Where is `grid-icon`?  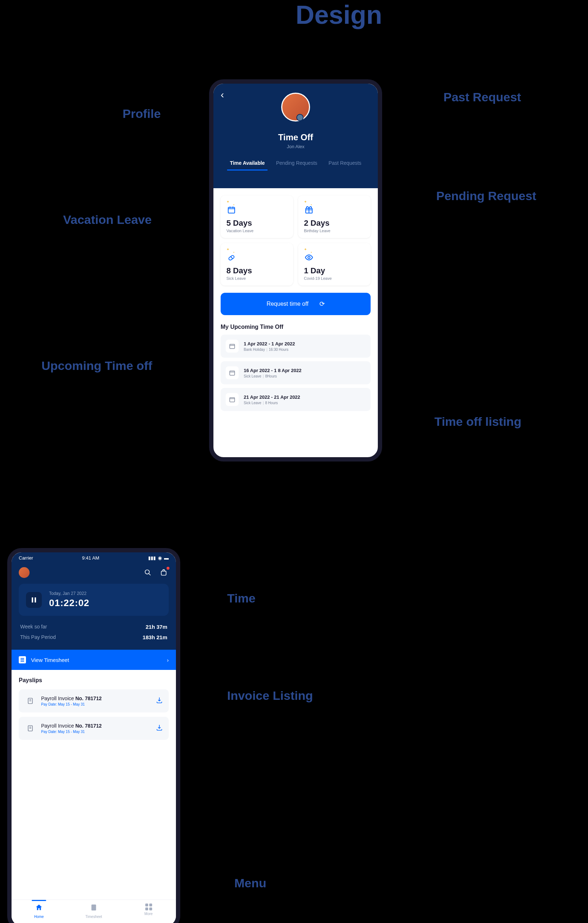 grid-icon is located at coordinates (149, 907).